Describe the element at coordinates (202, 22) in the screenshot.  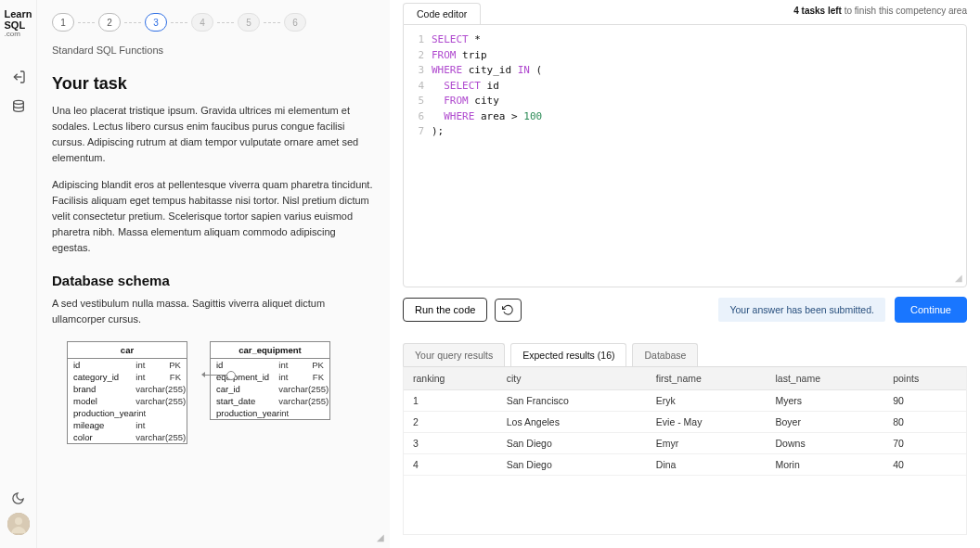
I see `step-4: 4` at that location.